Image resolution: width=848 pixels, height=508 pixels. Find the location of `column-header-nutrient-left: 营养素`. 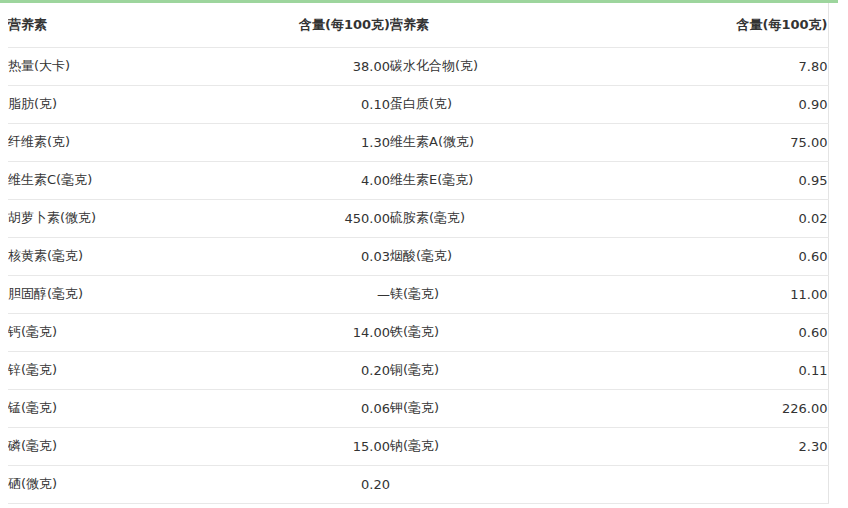

column-header-nutrient-left: 营养素 is located at coordinates (125, 25).